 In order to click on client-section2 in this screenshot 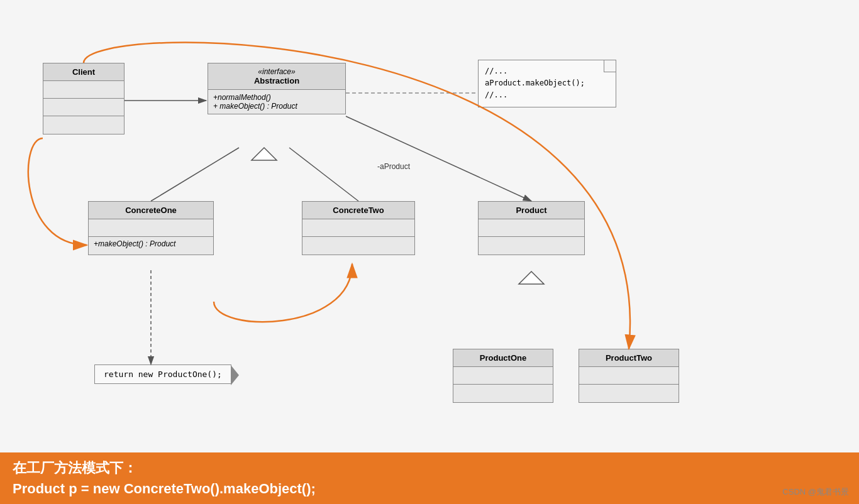, I will do `click(84, 107)`.